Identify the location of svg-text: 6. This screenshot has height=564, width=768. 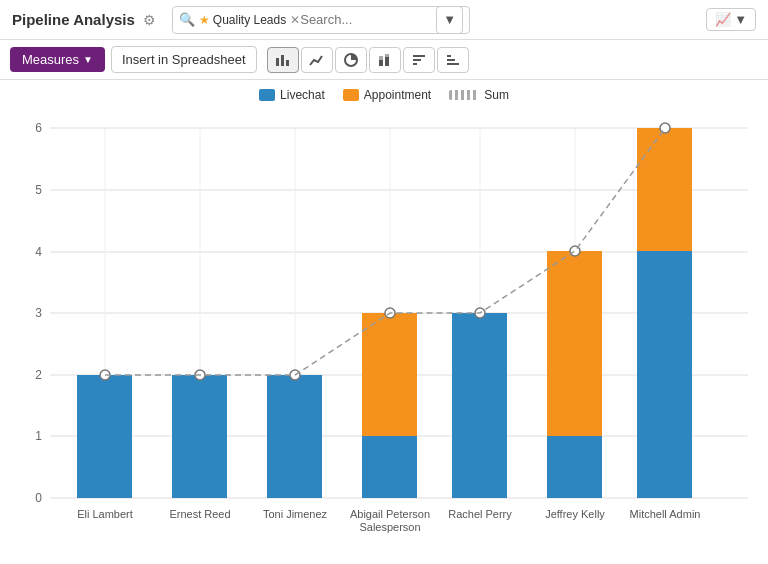
(38, 128).